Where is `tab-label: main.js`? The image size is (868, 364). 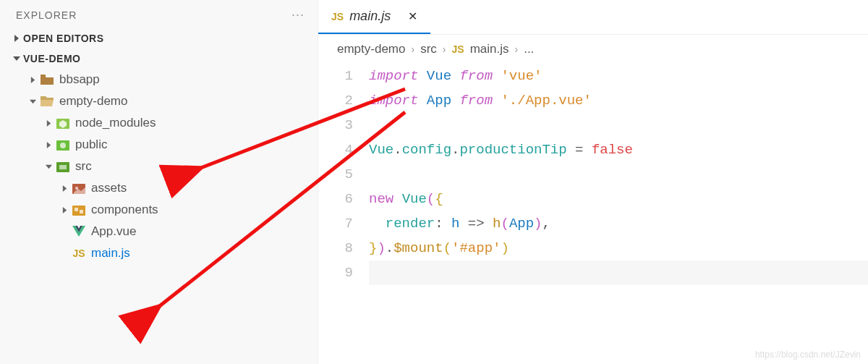
tab-label: main.js is located at coordinates (370, 16).